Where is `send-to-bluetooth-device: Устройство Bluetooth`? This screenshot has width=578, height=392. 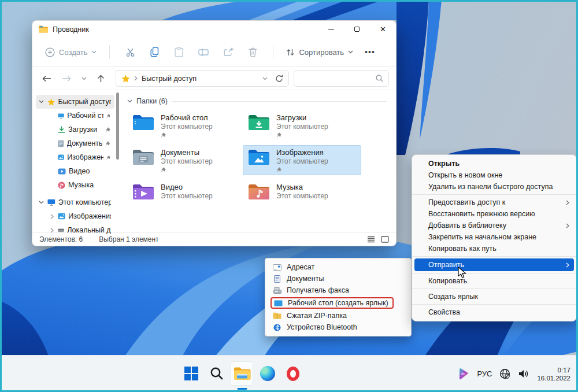
send-to-bluetooth-device: Устройство Bluetooth is located at coordinates (338, 327).